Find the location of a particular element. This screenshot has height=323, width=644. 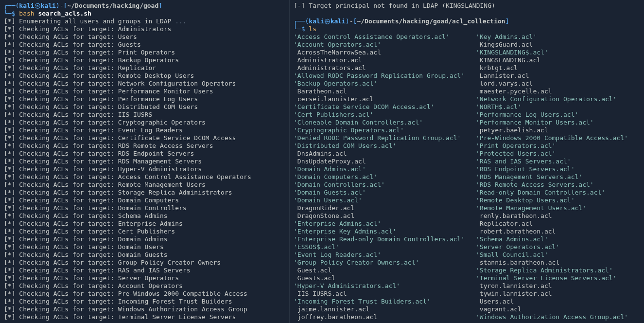

ls-row: 'Domain Guests.acl''Read-only Domain Con… is located at coordinates (467, 193).